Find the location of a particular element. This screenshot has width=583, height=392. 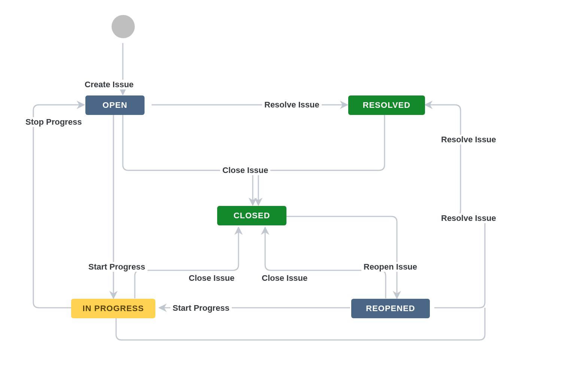

edge-label-start-progress-bottom: Start Progress is located at coordinates (201, 308).